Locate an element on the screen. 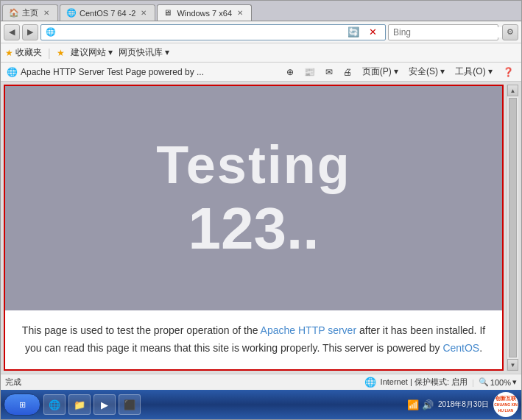  scrollbar: ▲ ▼ is located at coordinates (512, 228).